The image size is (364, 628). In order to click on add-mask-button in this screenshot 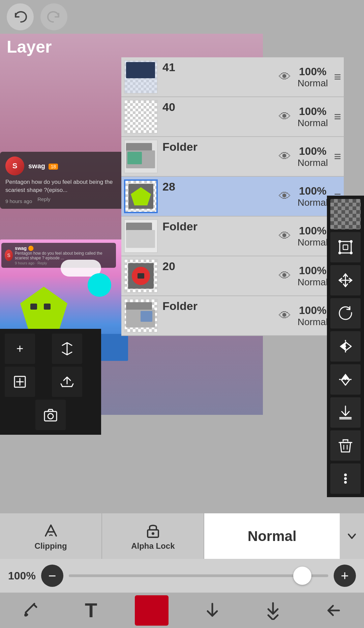, I will do `click(20, 382)`.